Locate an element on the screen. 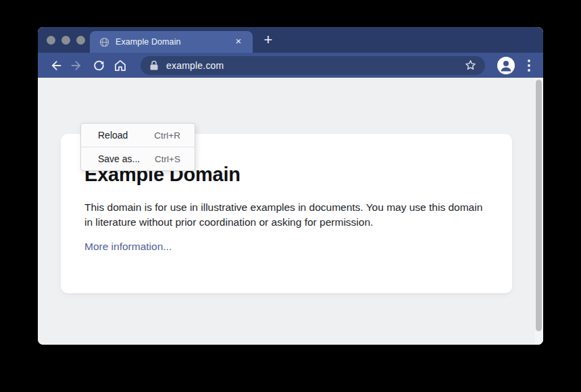 The image size is (581, 392). avatar-icon is located at coordinates (506, 66).